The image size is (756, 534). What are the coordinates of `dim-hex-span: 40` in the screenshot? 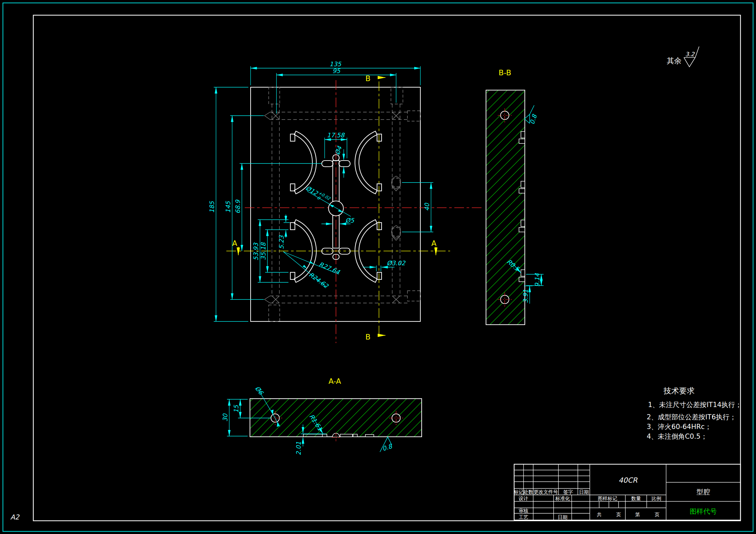 It's located at (427, 207).